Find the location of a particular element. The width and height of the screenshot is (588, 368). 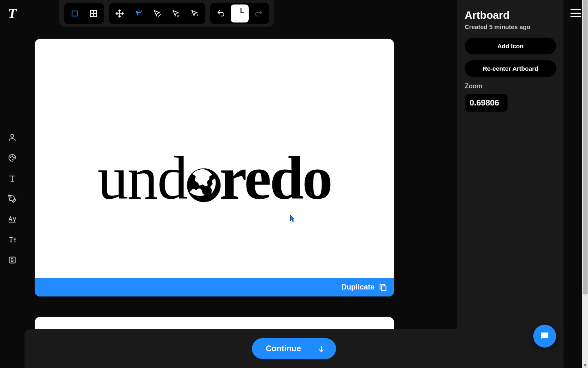

type-icon is located at coordinates (12, 178).